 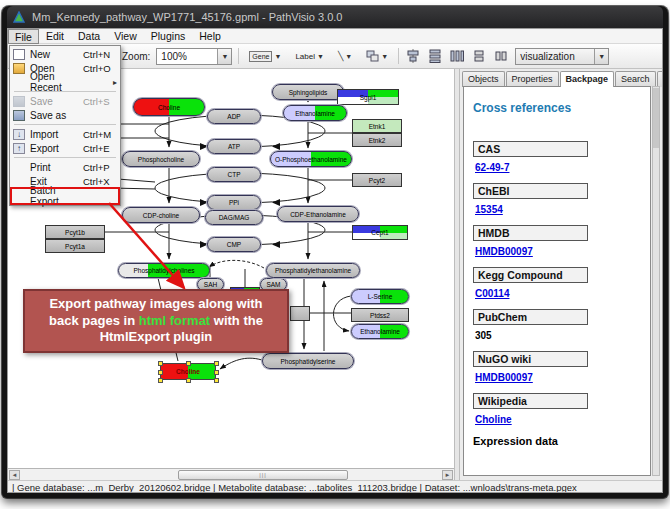 What do you see at coordinates (380, 296) in the screenshot?
I see `node-l-serine: L-Serine` at bounding box center [380, 296].